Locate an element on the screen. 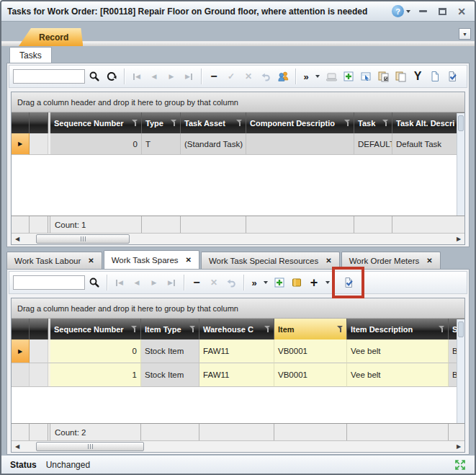 The image size is (476, 475). cell-task: DEFAULT is located at coordinates (373, 144).